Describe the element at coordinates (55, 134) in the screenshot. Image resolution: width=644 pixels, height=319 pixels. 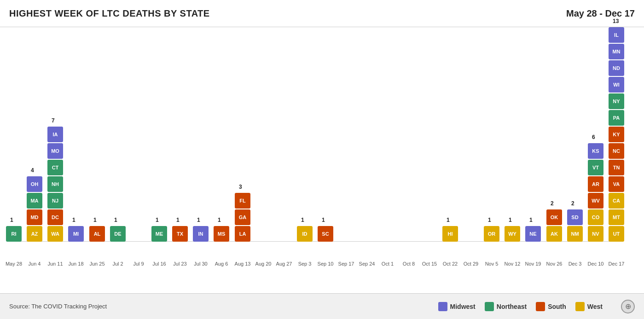
I see `state-block-ia: IA` at that location.